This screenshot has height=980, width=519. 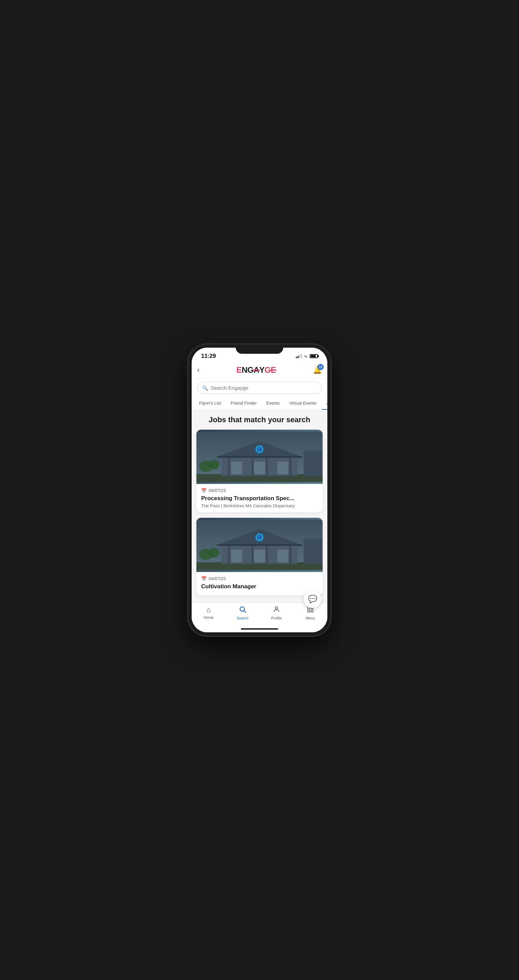 I want to click on tab-friend-finder: Friend Finder, so click(x=244, y=403).